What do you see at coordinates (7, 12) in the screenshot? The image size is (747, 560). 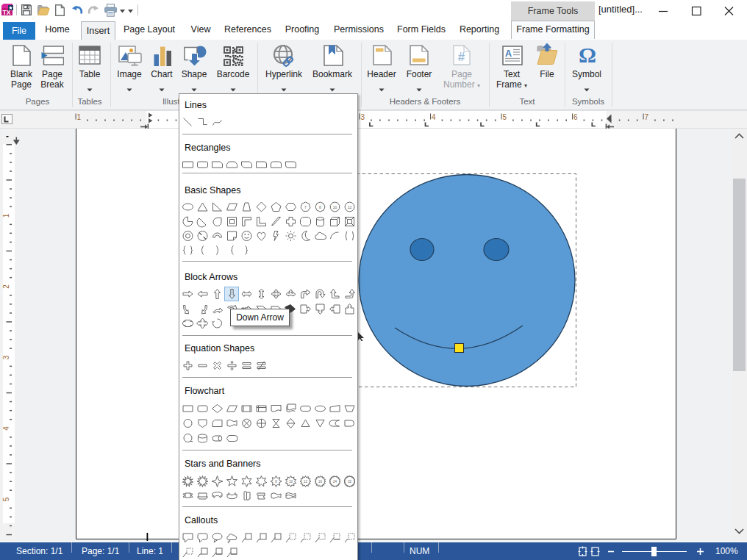 I see `svg-text: TX` at bounding box center [7, 12].